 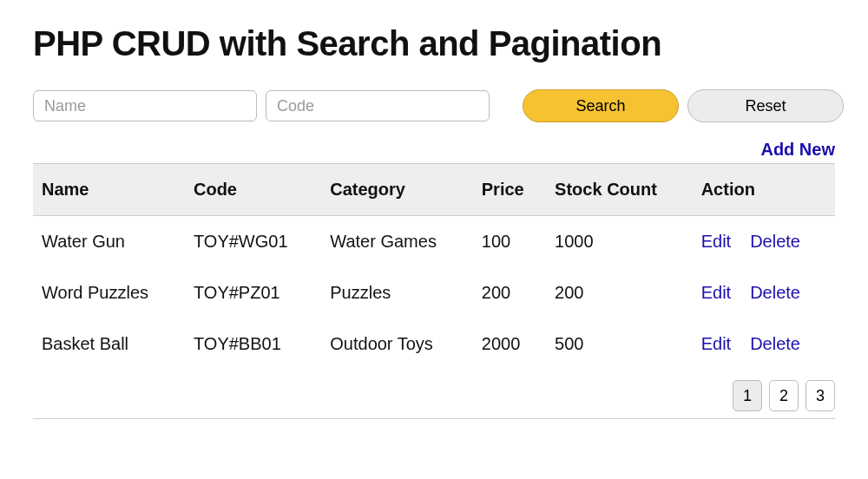 What do you see at coordinates (434, 149) in the screenshot?
I see `add-new-row: Add New` at bounding box center [434, 149].